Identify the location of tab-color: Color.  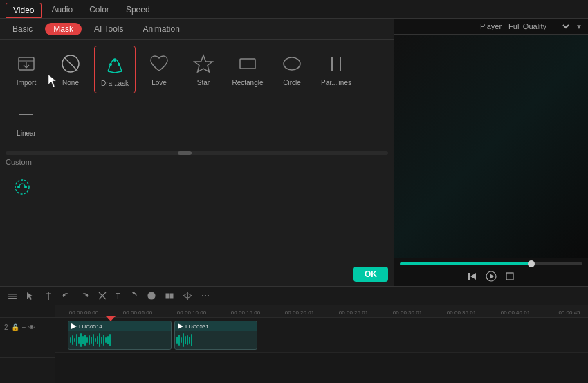
(100, 10).